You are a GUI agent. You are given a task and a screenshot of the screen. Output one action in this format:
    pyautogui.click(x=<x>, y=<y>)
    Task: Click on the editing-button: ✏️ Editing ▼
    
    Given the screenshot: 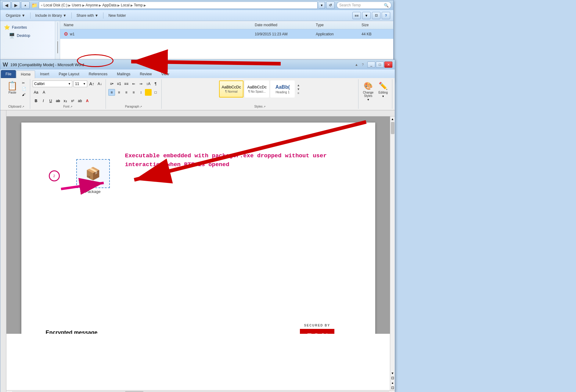 What is the action you would take?
    pyautogui.click(x=383, y=90)
    